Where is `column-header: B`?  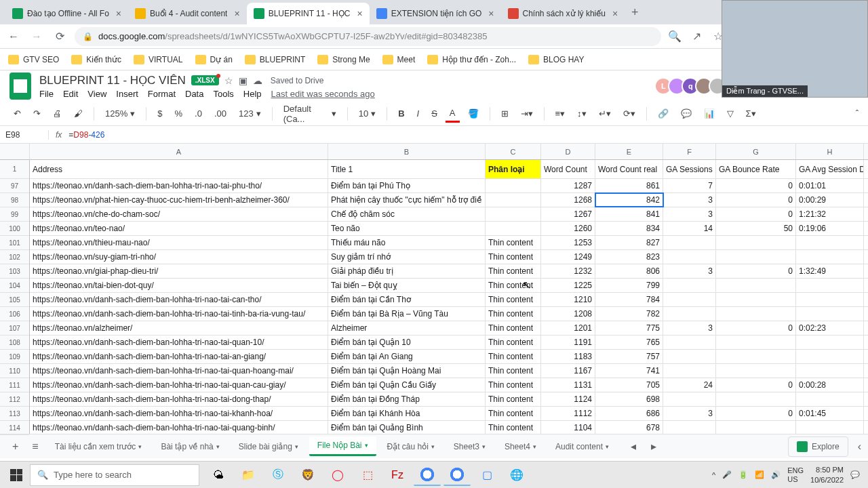
column-header: B is located at coordinates (407, 152).